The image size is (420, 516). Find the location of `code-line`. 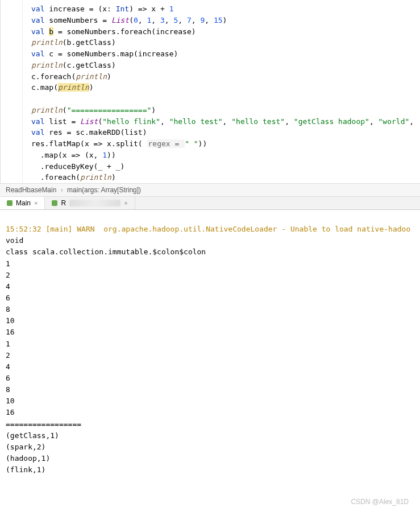

code-line is located at coordinates (226, 99).